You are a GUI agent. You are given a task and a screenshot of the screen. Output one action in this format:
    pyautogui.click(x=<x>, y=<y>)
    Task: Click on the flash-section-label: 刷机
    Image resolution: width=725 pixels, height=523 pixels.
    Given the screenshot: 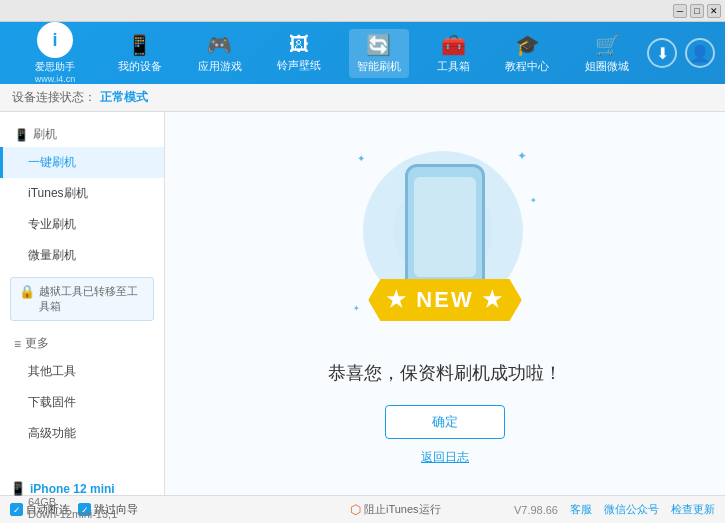 What is the action you would take?
    pyautogui.click(x=45, y=134)
    